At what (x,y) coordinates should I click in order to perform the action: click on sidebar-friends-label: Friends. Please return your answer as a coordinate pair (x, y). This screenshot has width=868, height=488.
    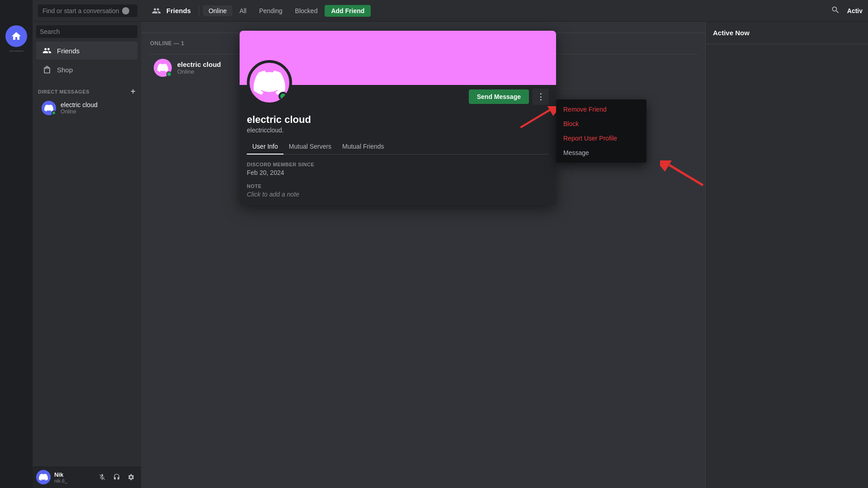
    Looking at the image, I should click on (68, 51).